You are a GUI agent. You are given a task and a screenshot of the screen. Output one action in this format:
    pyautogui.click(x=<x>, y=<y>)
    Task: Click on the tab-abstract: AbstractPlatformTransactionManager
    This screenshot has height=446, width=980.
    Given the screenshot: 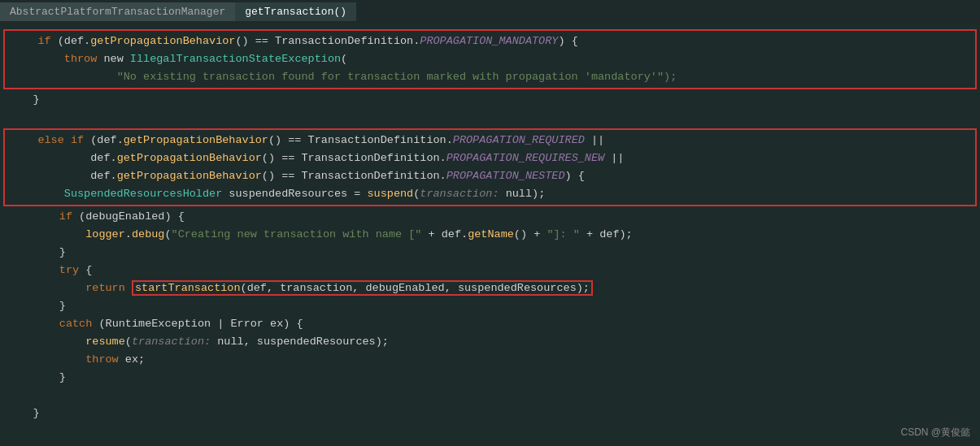 What is the action you would take?
    pyautogui.click(x=117, y=11)
    